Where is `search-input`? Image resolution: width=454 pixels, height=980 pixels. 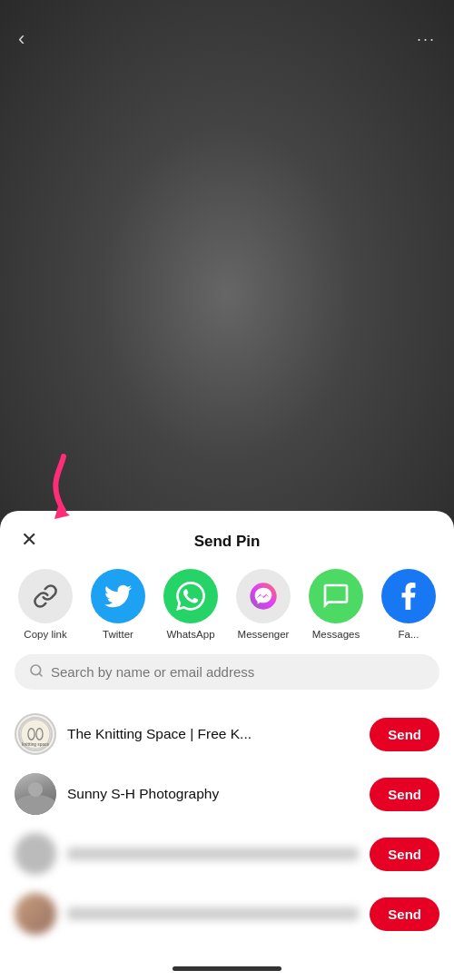
search-input is located at coordinates (238, 671).